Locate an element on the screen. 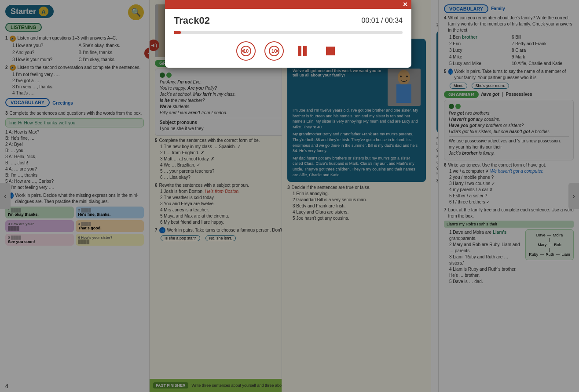 This screenshot has height=392, width=579. audio-player: ✕ Track02 00:01 / 00:34 10 is located at coordinates (288, 34).